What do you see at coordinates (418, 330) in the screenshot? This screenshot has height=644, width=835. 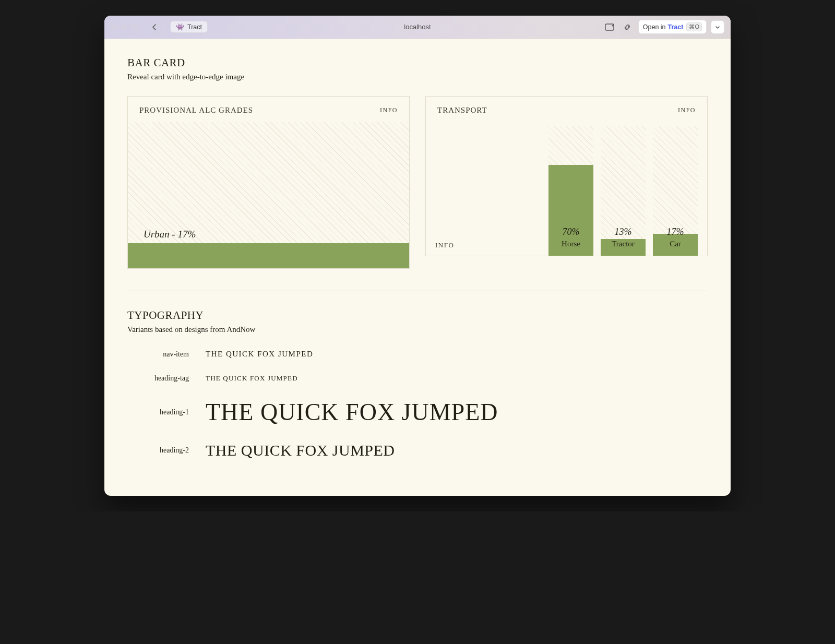 I see `typography-subtitle: Variants based on designs from AndNow` at bounding box center [418, 330].